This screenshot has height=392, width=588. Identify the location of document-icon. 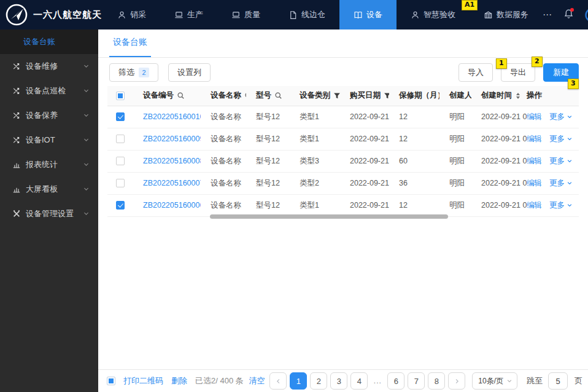
(293, 15).